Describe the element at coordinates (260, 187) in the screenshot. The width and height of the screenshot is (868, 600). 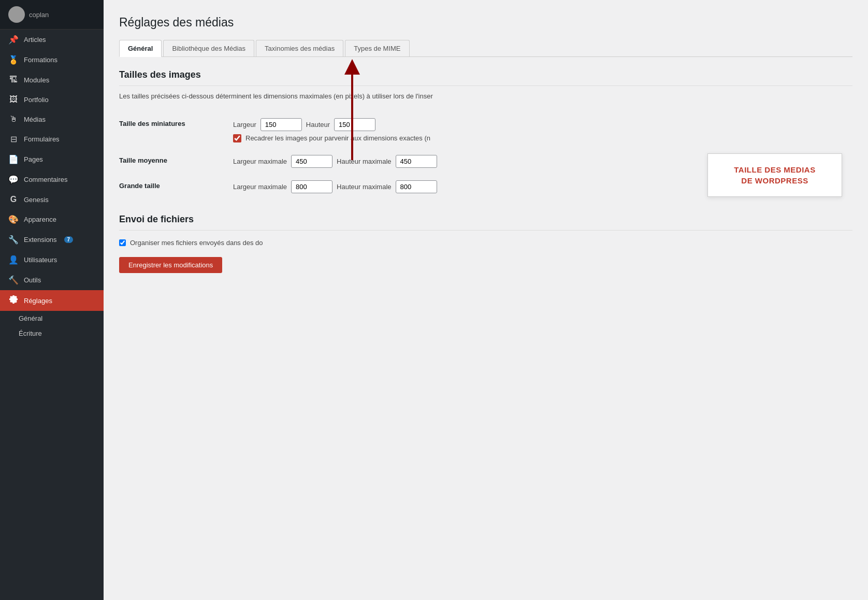
I see `largeur-max-label-grand: Largeur maximale` at that location.